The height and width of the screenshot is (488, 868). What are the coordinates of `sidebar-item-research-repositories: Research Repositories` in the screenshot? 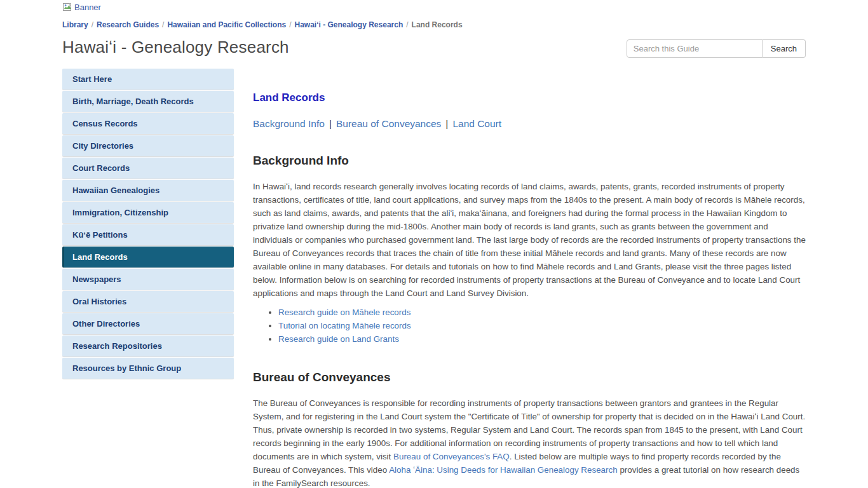 It's located at (148, 346).